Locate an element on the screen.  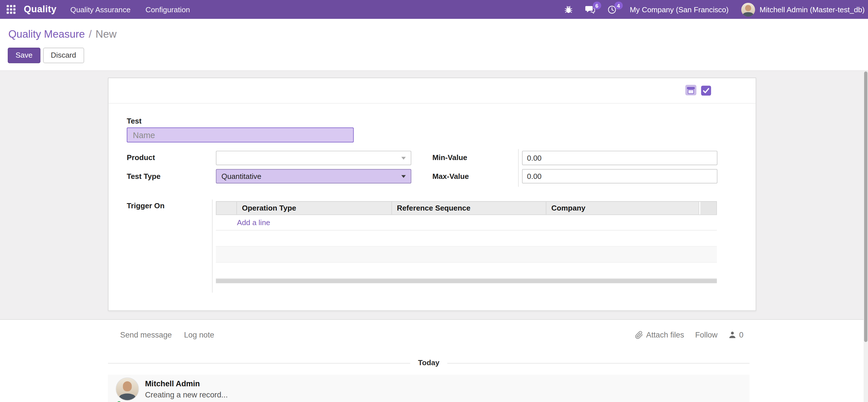
sheet-header-divider is located at coordinates (432, 103).